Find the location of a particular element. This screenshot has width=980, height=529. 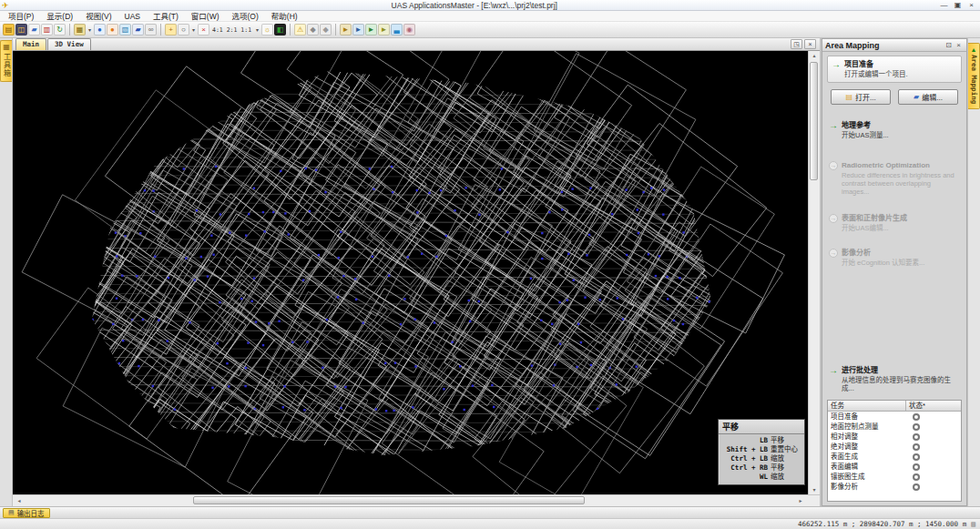

legend-row: Ctrl + RB平移 is located at coordinates (760, 468).